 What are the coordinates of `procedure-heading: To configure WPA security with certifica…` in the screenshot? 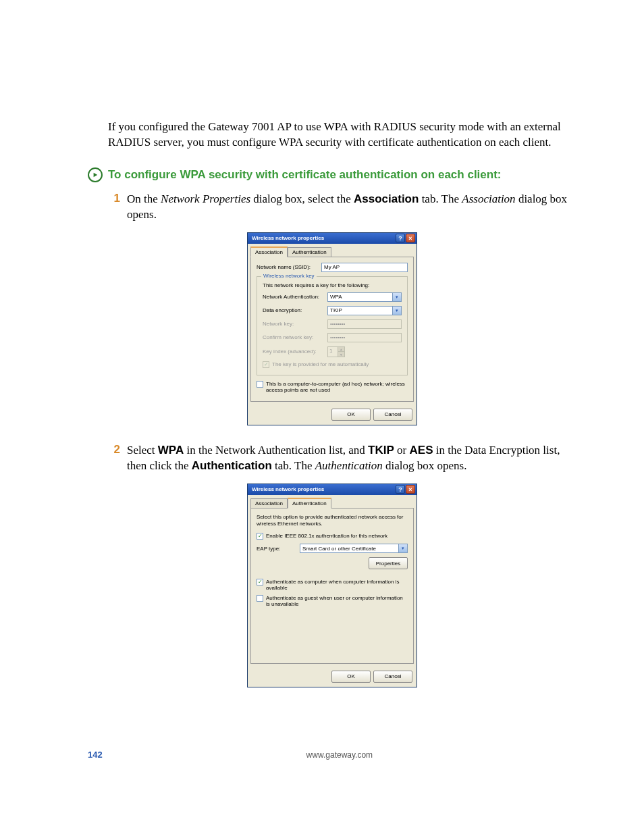 It's located at (332, 175).